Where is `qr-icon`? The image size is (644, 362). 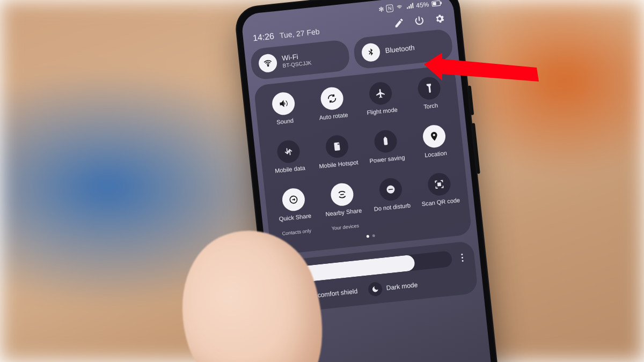
qr-icon is located at coordinates (439, 184).